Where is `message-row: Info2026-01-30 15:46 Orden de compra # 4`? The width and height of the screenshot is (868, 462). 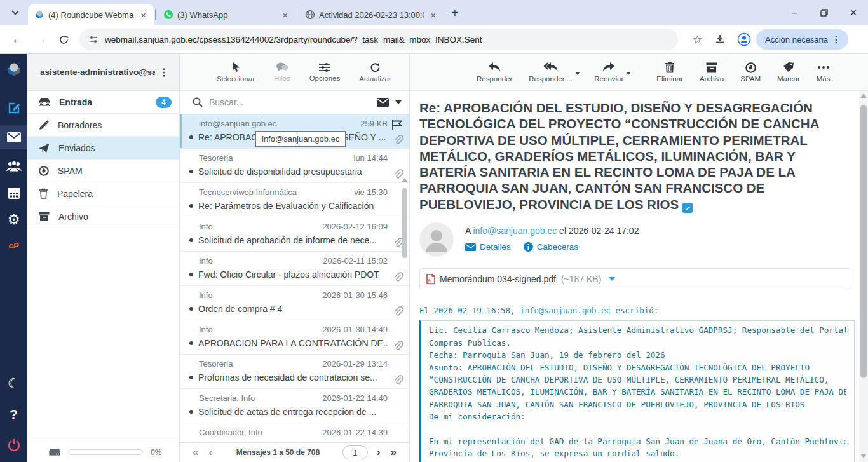
message-row: Info2026-01-30 15:46 Orden de compra # 4 is located at coordinates (295, 303).